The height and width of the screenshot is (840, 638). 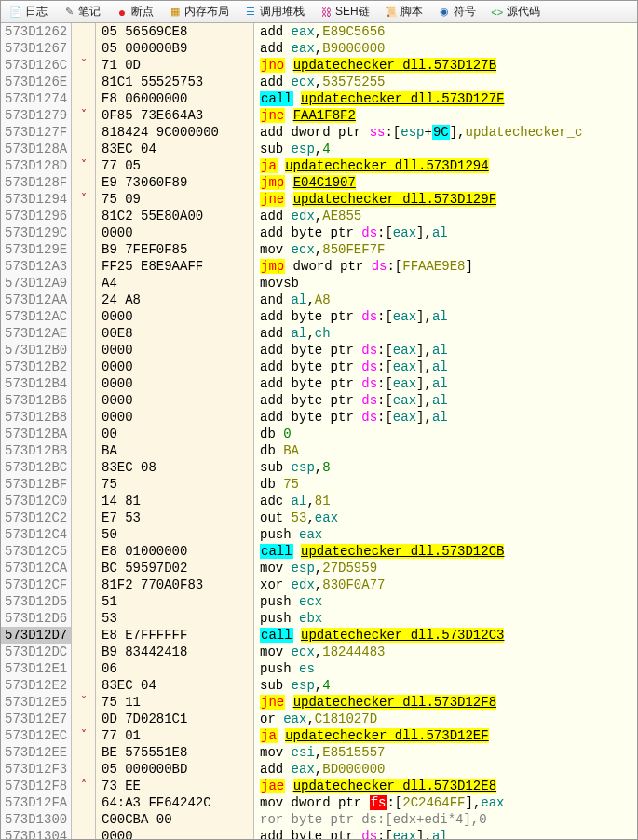 What do you see at coordinates (82, 11) in the screenshot?
I see `tab-notes: ✎笔记` at bounding box center [82, 11].